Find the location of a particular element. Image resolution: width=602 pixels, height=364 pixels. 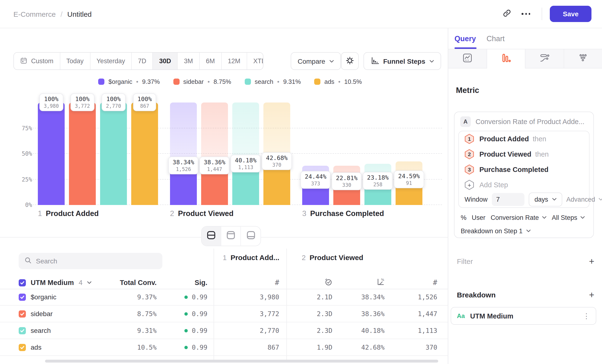

range-tab-yesterday: Yesterday is located at coordinates (111, 61).